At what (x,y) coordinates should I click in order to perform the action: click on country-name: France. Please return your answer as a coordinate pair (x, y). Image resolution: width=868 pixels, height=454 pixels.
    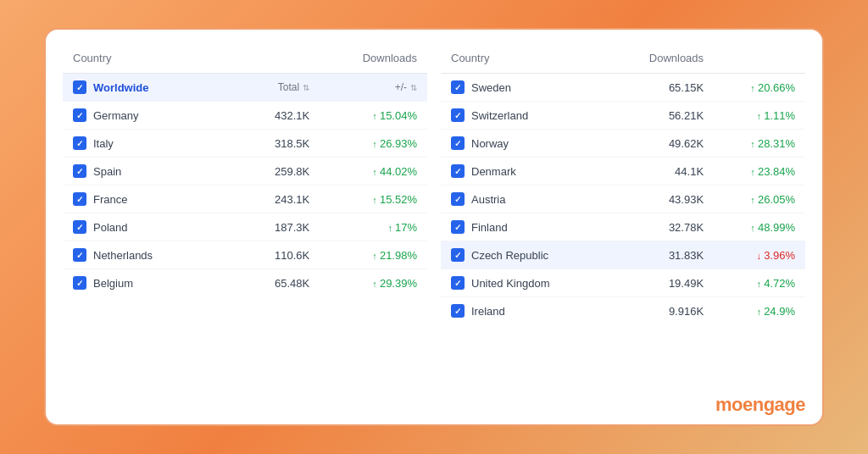
    Looking at the image, I should click on (110, 200).